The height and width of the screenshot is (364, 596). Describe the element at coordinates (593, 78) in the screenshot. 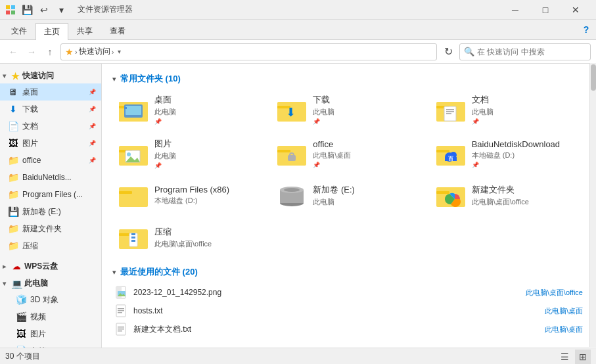

I see `scrollbar-thumb` at that location.